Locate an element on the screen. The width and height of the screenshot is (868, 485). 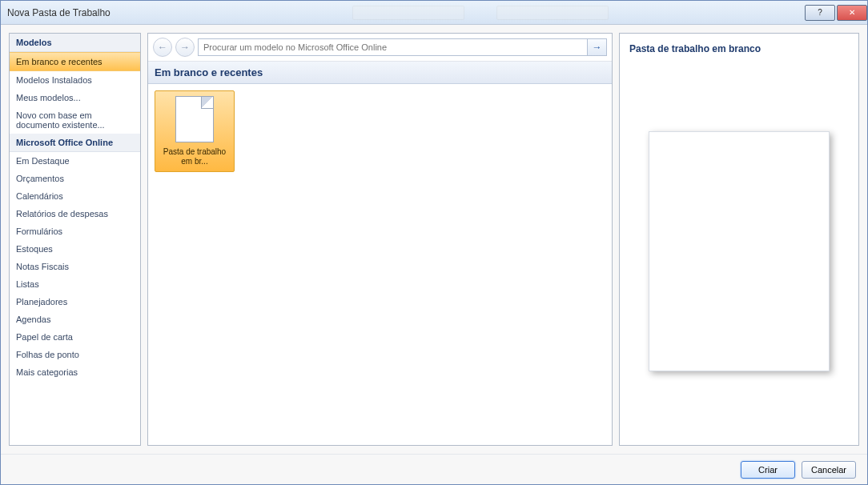
window-controls: ? ✕ is located at coordinates (835, 13).